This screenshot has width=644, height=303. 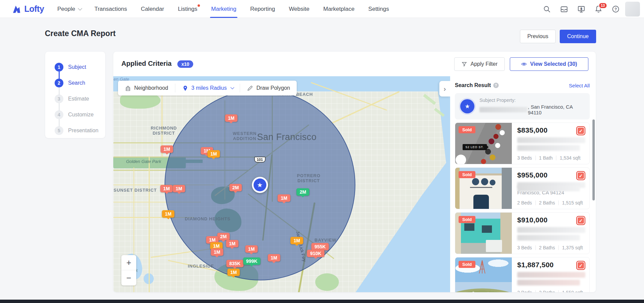 I want to click on nav-item: Listings, so click(x=188, y=9).